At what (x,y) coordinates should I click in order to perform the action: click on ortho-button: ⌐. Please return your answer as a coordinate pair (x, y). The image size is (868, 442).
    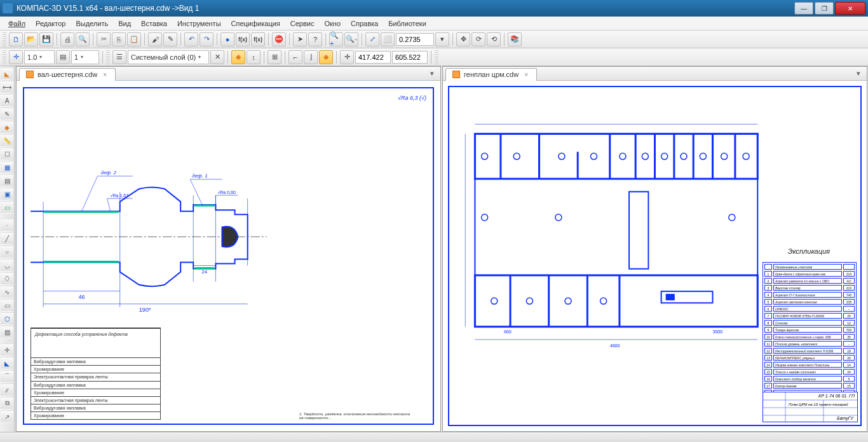
    Looking at the image, I should click on (295, 57).